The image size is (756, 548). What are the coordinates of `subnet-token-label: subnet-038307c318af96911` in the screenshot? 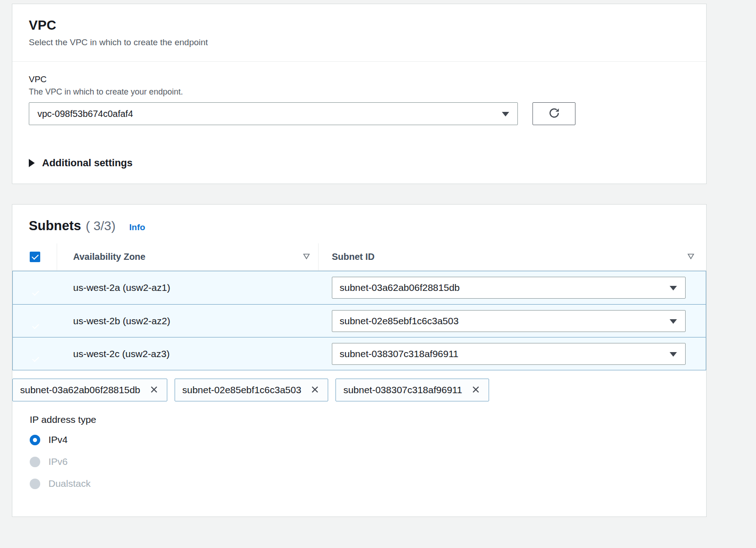 It's located at (403, 390).